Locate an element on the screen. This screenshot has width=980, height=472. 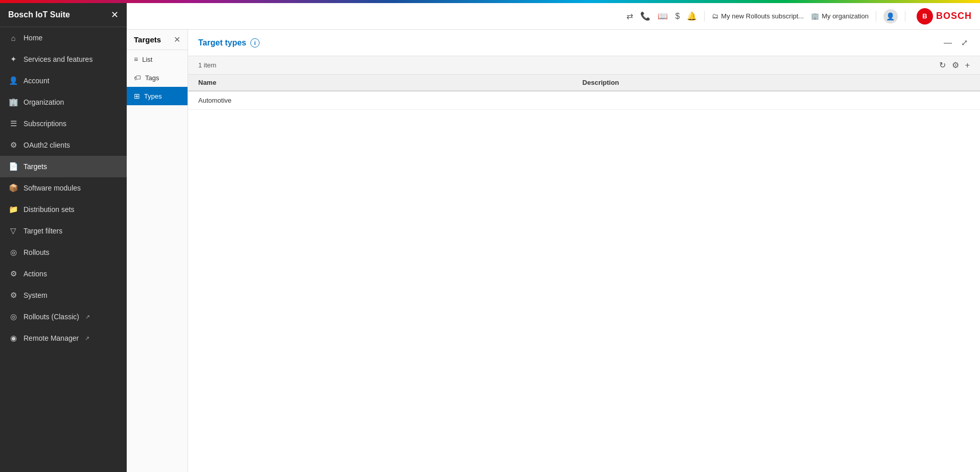
targets-panel-close-button: ✕ is located at coordinates (177, 40).